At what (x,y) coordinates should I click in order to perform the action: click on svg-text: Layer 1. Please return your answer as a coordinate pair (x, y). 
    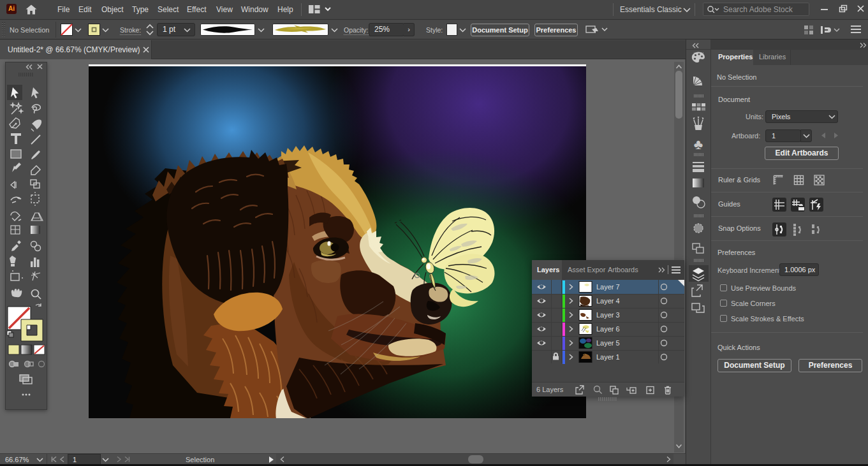
    Looking at the image, I should click on (608, 357).